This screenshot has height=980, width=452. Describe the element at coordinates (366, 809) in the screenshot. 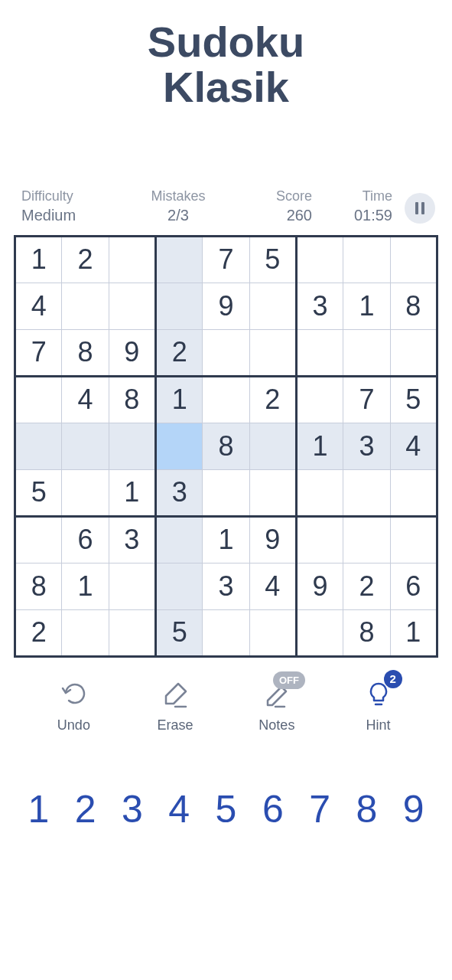

I see `numpad-8: 8` at that location.